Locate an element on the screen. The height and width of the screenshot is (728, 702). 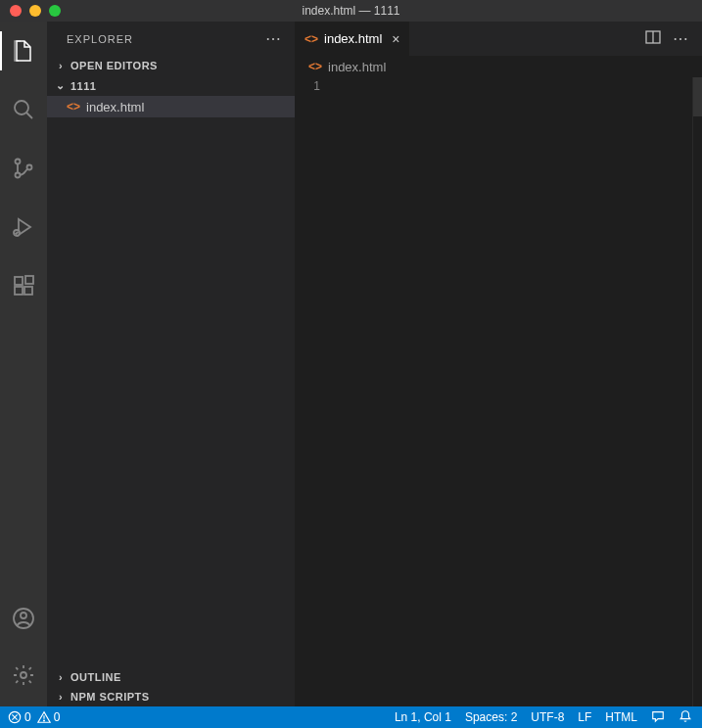
status-lncol: Ln 1, Col 1 is located at coordinates (423, 717).